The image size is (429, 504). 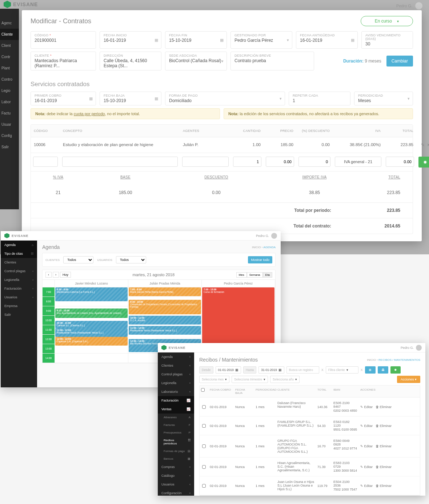 What do you see at coordinates (271, 370) in the screenshot?
I see `filter-hasta: 31-01-2019 ▦` at bounding box center [271, 370].